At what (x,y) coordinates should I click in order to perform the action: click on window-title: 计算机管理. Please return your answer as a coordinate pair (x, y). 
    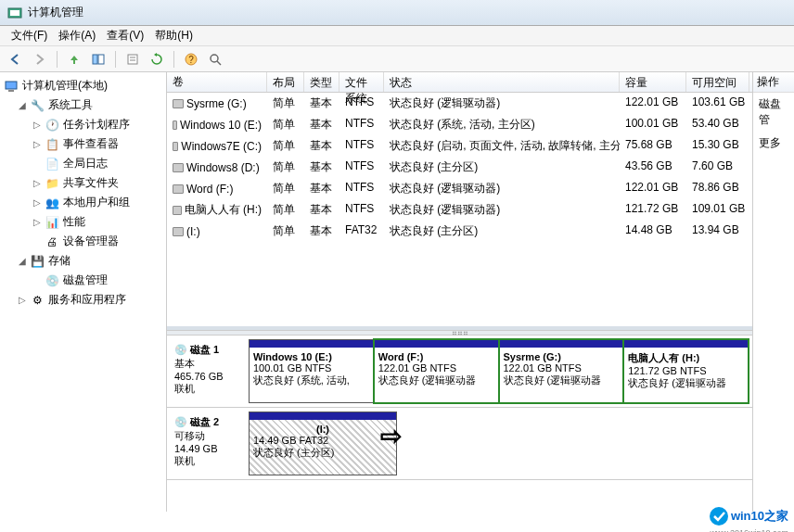
    Looking at the image, I should click on (56, 13).